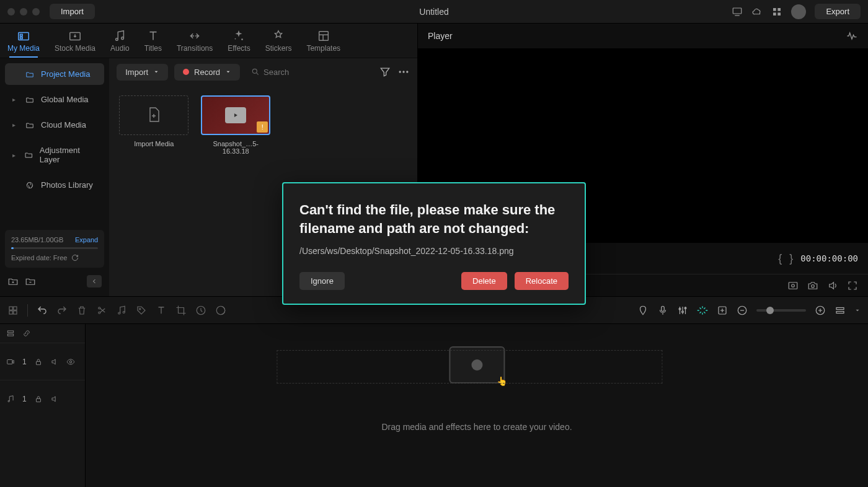 The height and width of the screenshot is (487, 868). I want to click on waveform-icon, so click(852, 36).